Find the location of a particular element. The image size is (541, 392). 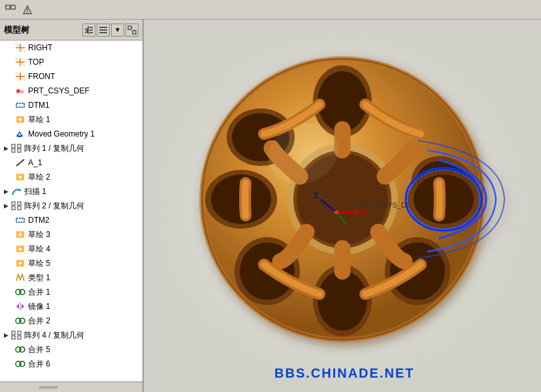

tree-label-moved: Moved Geometry 1 is located at coordinates (61, 134).